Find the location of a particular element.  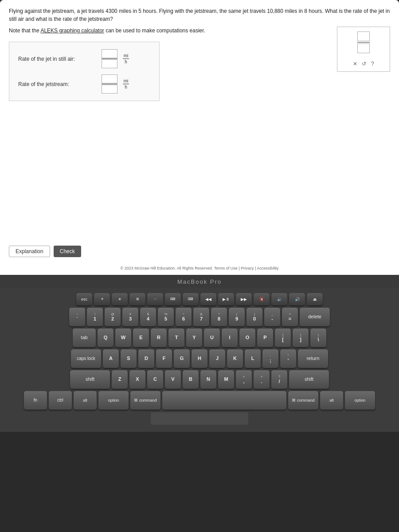

9-key: (9 is located at coordinates (237, 317).